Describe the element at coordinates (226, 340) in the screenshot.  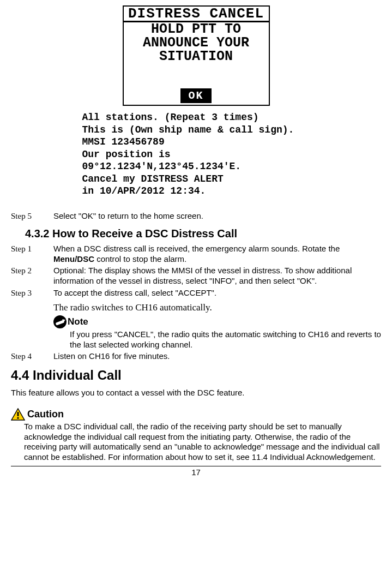
I see `note-body: If you press "CANCEL", the radio quits t…` at that location.